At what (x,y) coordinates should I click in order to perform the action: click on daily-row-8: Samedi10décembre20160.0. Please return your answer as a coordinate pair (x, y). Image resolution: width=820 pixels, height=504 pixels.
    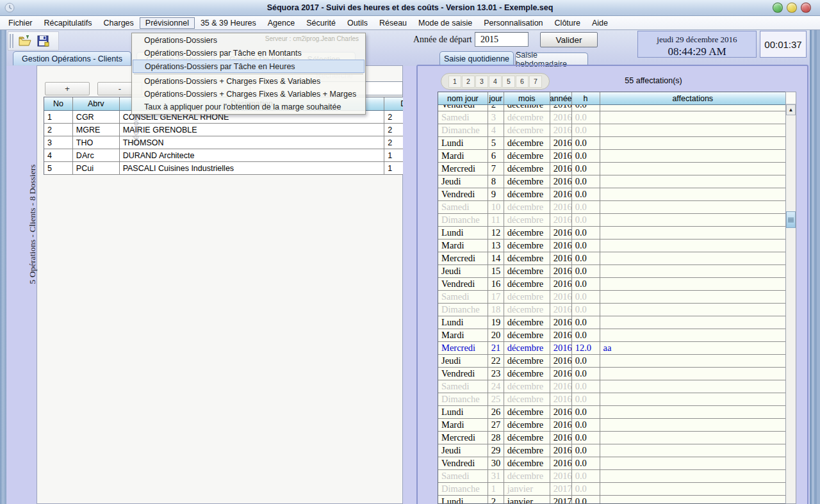
    Looking at the image, I should click on (612, 207).